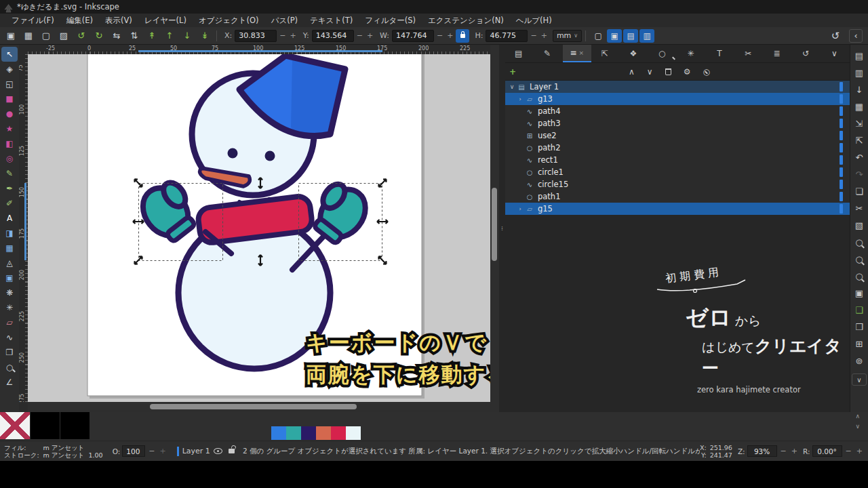 The height and width of the screenshot is (488, 868). Describe the element at coordinates (33, 20) in the screenshot. I see `menu-item: ファイル(F)` at that location.